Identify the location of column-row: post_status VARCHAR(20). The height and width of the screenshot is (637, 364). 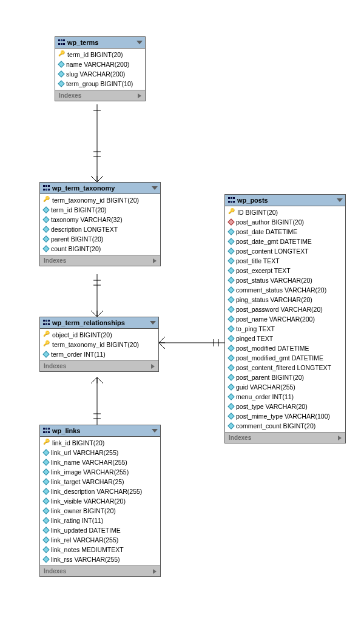
(285, 280).